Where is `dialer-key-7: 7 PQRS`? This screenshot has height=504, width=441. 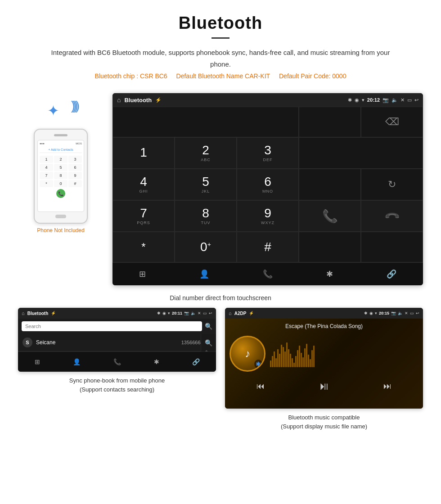
dialer-key-7: 7 PQRS is located at coordinates (144, 216).